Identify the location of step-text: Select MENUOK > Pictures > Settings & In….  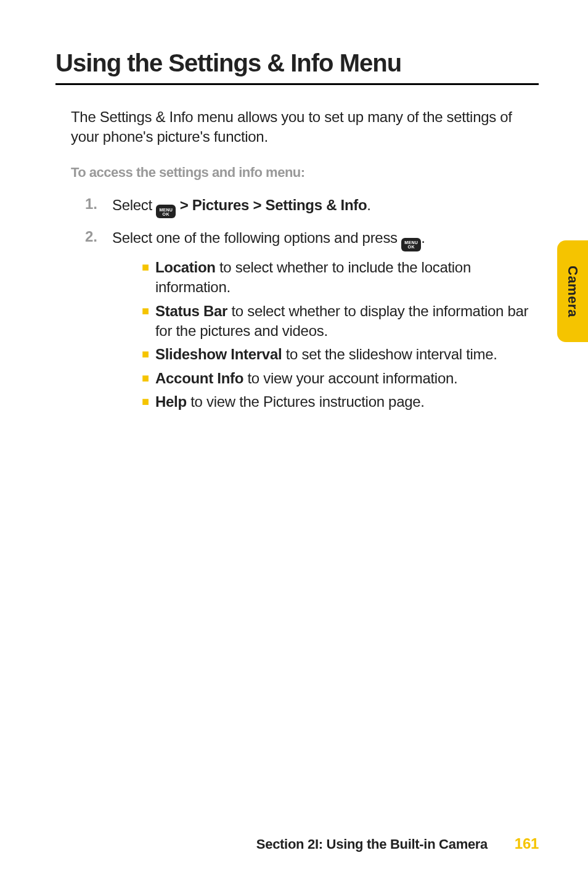
(325, 207).